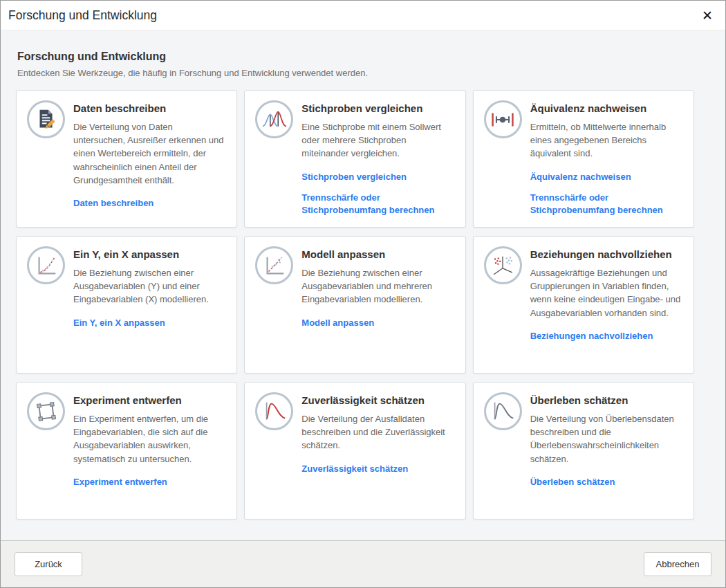 This screenshot has height=588, width=726. Describe the element at coordinates (149, 154) in the screenshot. I see `card-description: Die Verteilung von Daten untersuchen, Au…` at that location.